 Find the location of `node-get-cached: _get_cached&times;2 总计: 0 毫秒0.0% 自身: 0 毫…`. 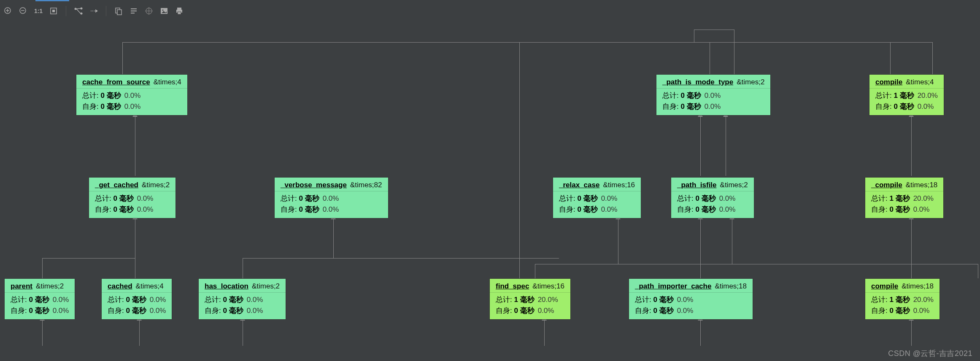

node-get-cached: _get_cached&times;2 总计: 0 毫秒0.0% 自身: 0 毫… is located at coordinates (132, 198).